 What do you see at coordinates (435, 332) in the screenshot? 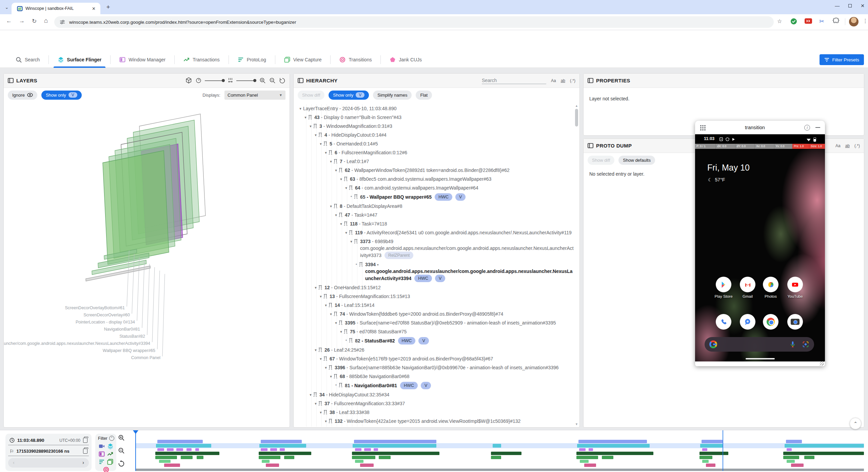
I see `hierarchy-node: ▾75 - ed70f88 StatusBar#75` at bounding box center [435, 332].